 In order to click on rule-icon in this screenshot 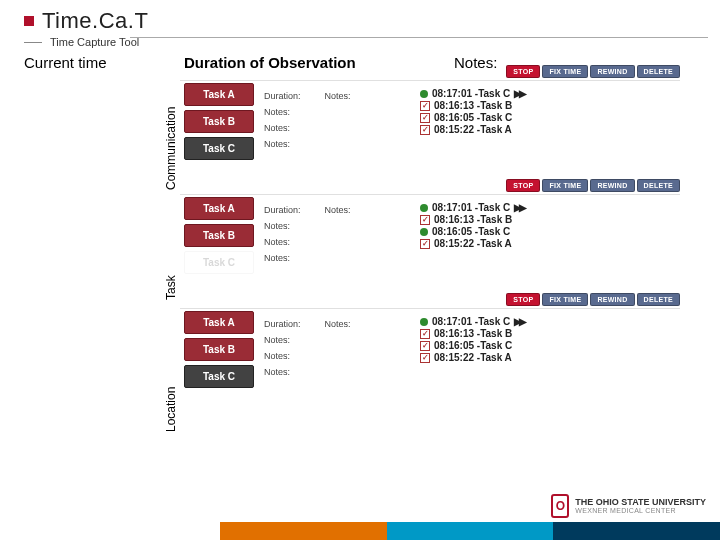, I will do `click(33, 42)`.